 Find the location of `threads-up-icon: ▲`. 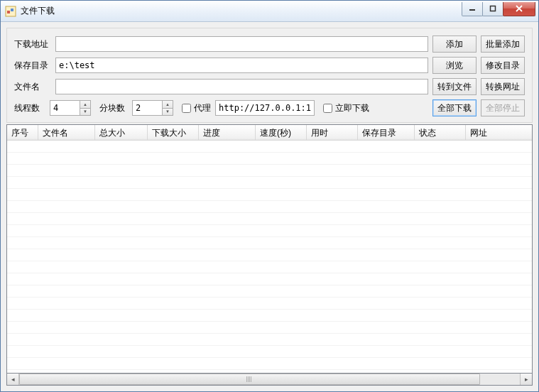

threads-up-icon: ▲ is located at coordinates (85, 105).